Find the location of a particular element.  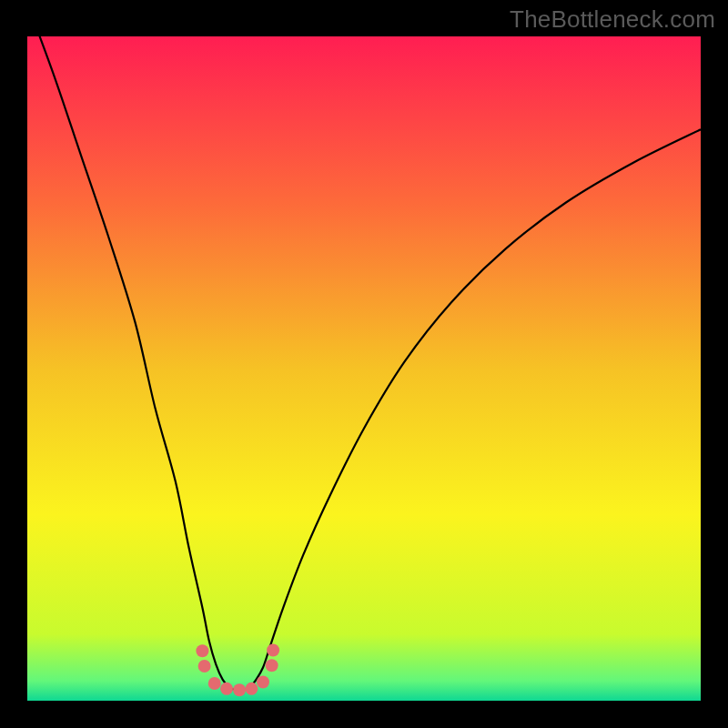

watermark-text: TheBottleneck.com is located at coordinates (612, 20).